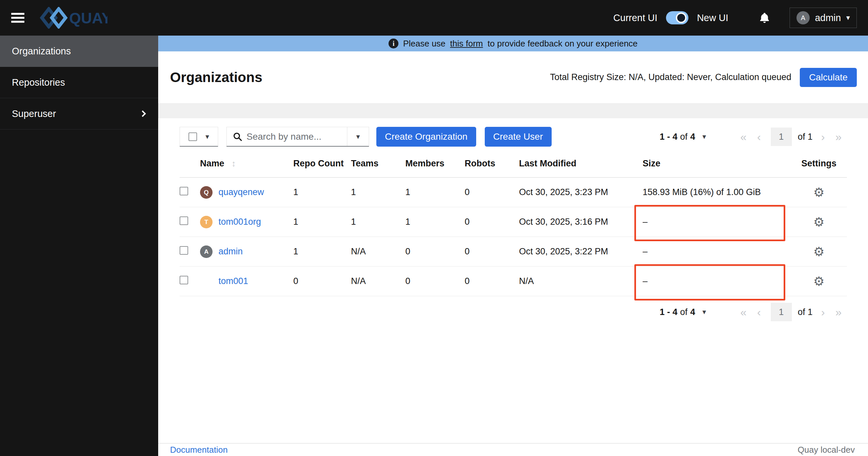 The image size is (868, 456). I want to click on org-link: tom001, so click(233, 281).